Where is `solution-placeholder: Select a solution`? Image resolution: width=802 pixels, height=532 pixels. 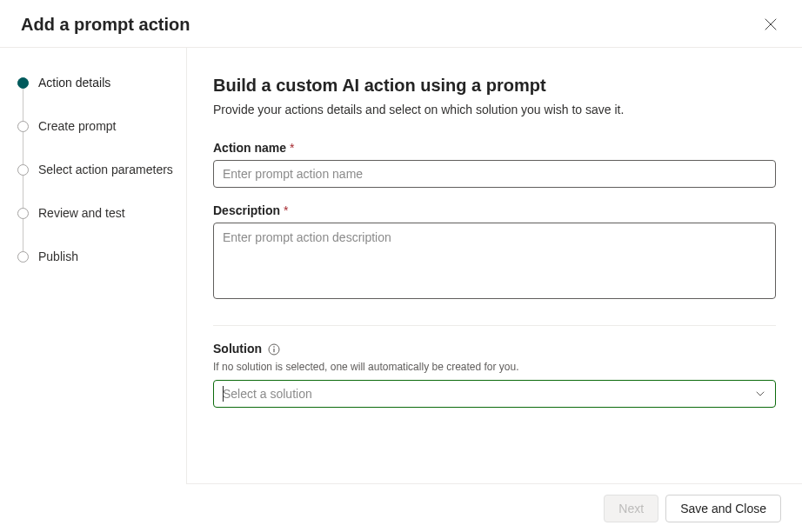 solution-placeholder: Select a solution is located at coordinates (489, 394).